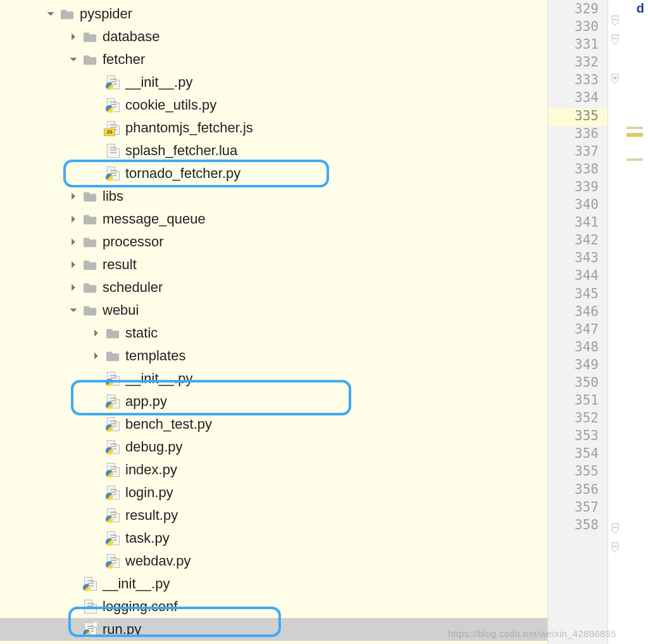 This screenshot has height=644, width=648. What do you see at coordinates (578, 153) in the screenshot?
I see `line-number: 337` at bounding box center [578, 153].